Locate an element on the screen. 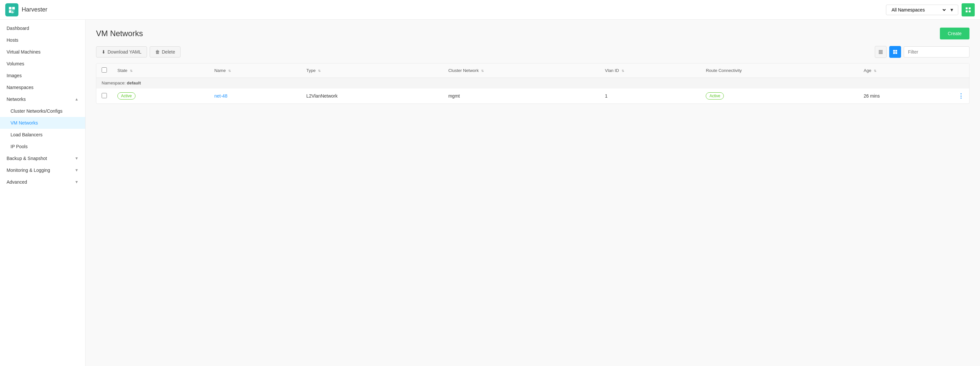 This screenshot has width=980, height=366. sidebar-item-monitoring-logging: Monitoring & Logging ▼ is located at coordinates (43, 170).